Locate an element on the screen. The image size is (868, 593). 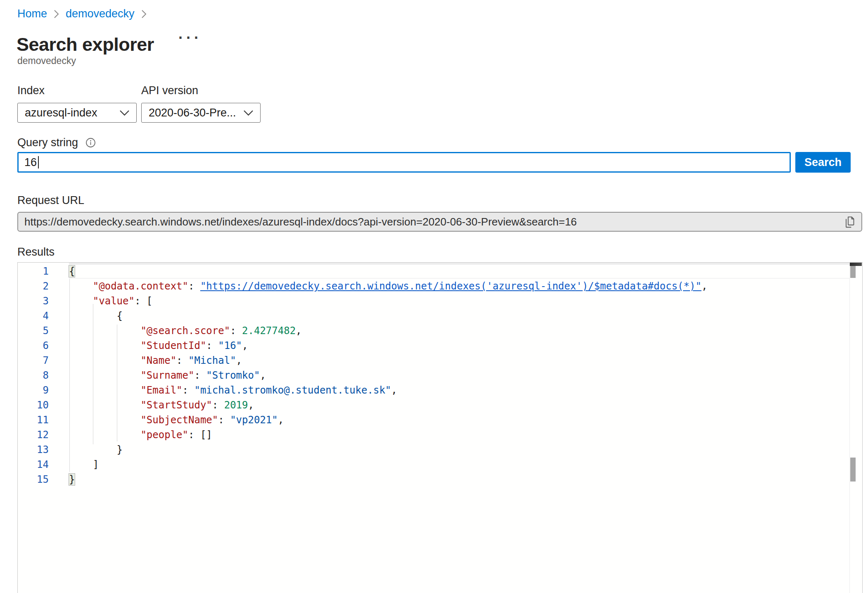
line-number: 12 is located at coordinates (33, 435).